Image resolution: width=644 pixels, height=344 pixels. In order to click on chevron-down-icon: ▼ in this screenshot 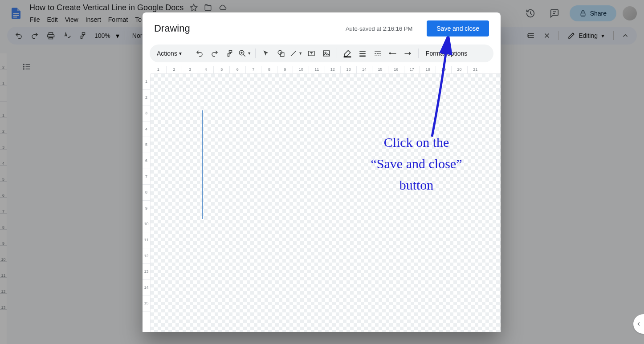, I will do `click(180, 53)`.